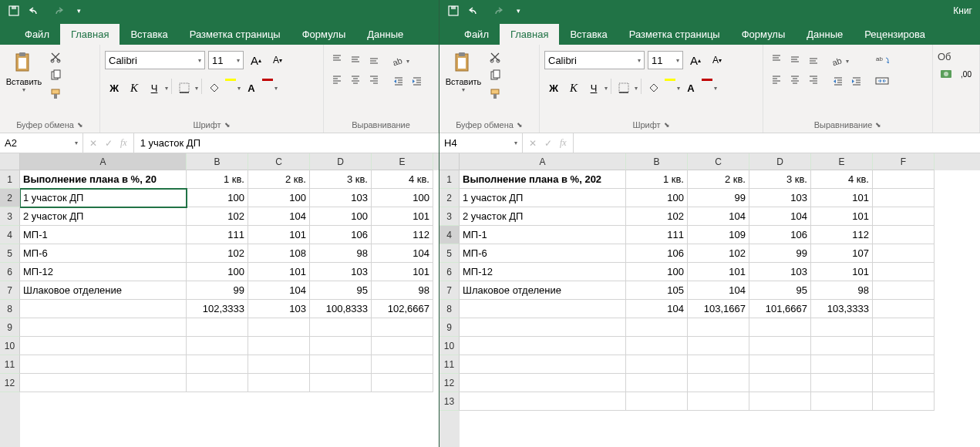 Image resolution: width=980 pixels, height=447 pixels. What do you see at coordinates (402, 235) in the screenshot?
I see `cell: 112` at bounding box center [402, 235].